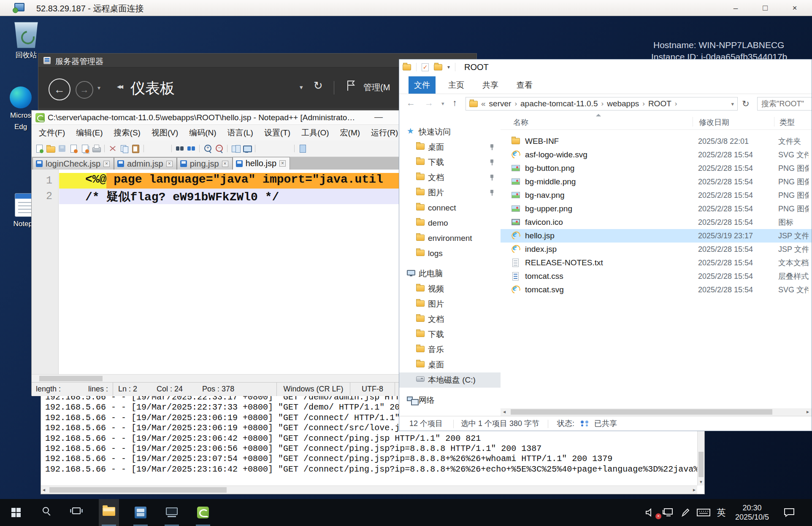  What do you see at coordinates (641, 412) in the screenshot?
I see `file-list-hscroll-thumb` at bounding box center [641, 412].